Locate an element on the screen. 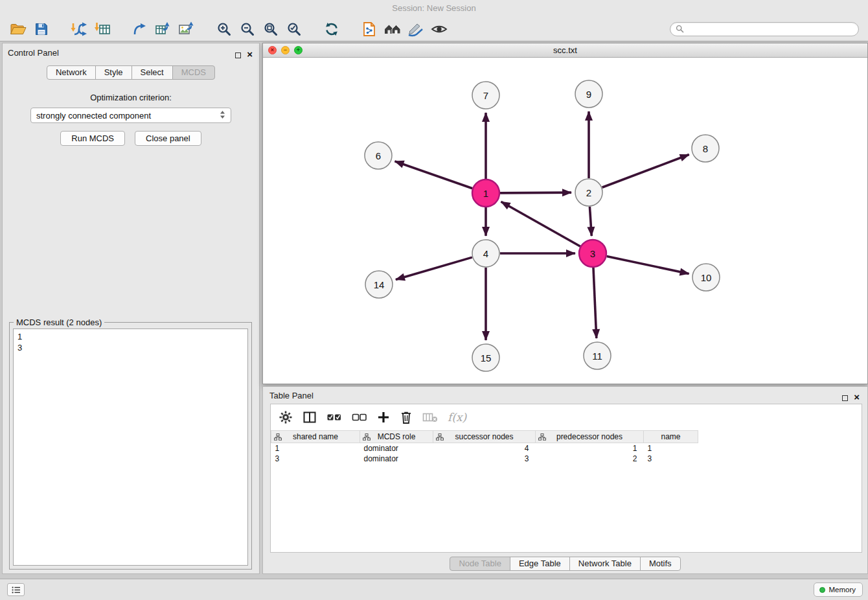 The image size is (868, 600). column-header-predecessor-nodes: predecessor nodes is located at coordinates (589, 437).